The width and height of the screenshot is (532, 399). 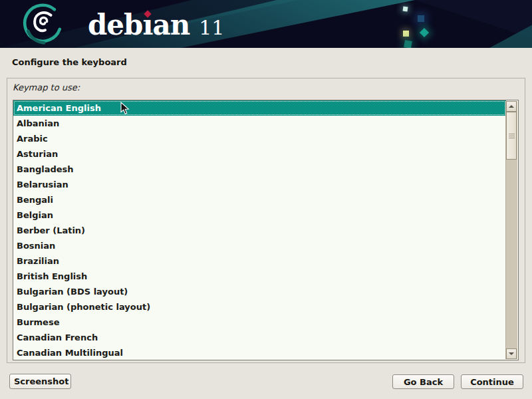 I want to click on keymap-list-item: Bulgarian (phonetic layout), so click(x=259, y=307).